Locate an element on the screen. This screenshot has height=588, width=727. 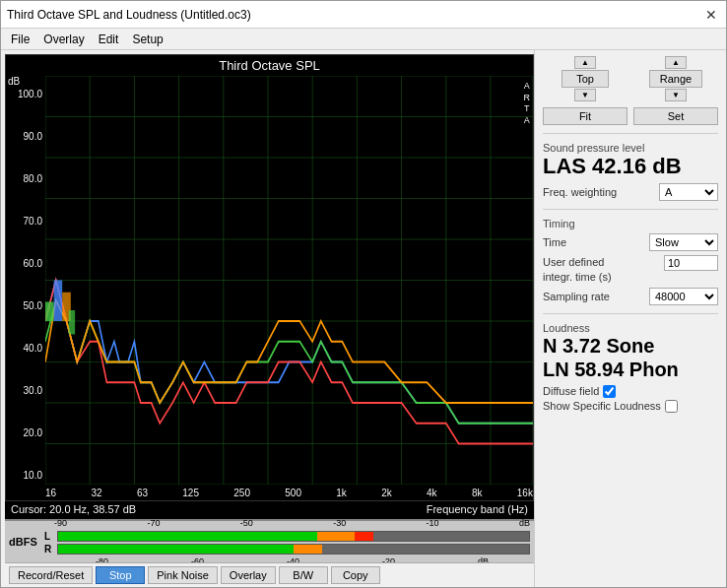
top-control: ▲ Top ▼ is located at coordinates (585, 79).